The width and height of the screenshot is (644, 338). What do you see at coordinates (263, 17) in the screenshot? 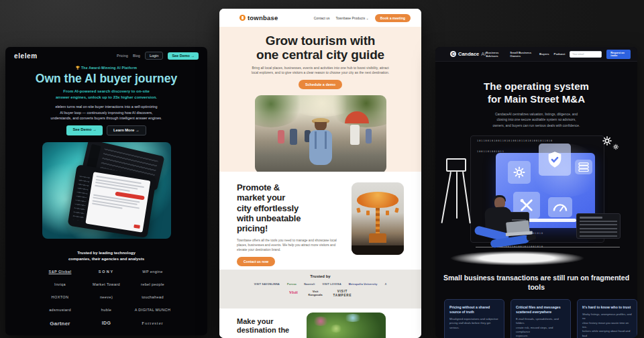
I see `townbase-brand: townbase` at bounding box center [263, 17].